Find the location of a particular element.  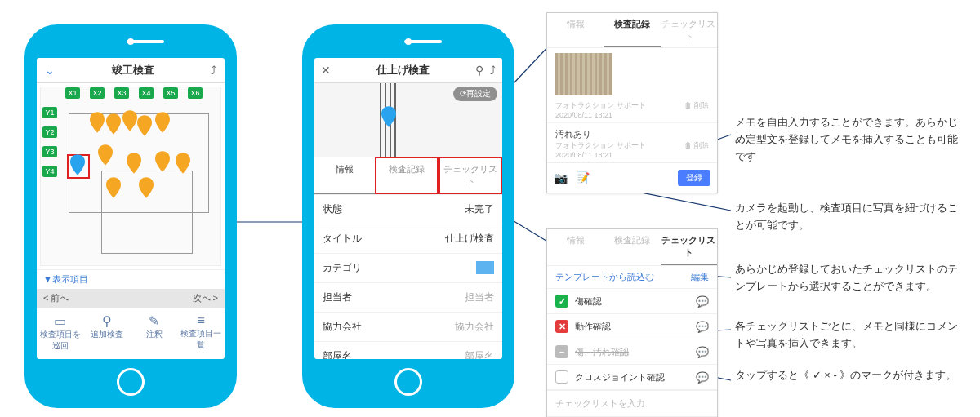

check-mark-ok: ✓ is located at coordinates (562, 301).